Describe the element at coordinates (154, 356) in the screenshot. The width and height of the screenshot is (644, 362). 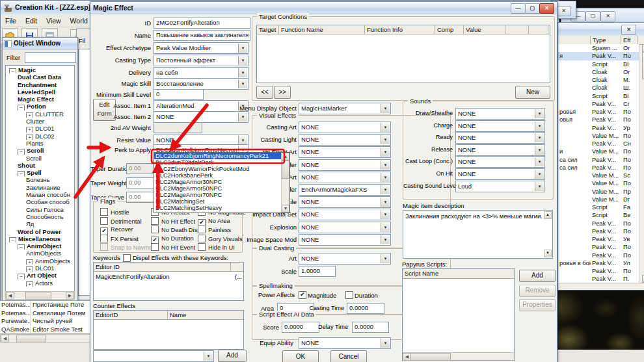
I see `counter-effect-combo: ▼` at that location.